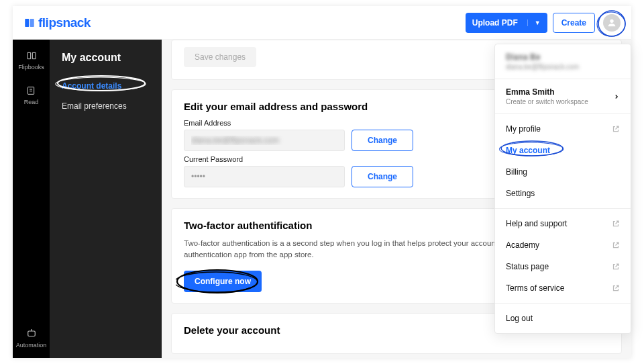 This screenshot has height=364, width=644. I want to click on password-field, so click(264, 177).